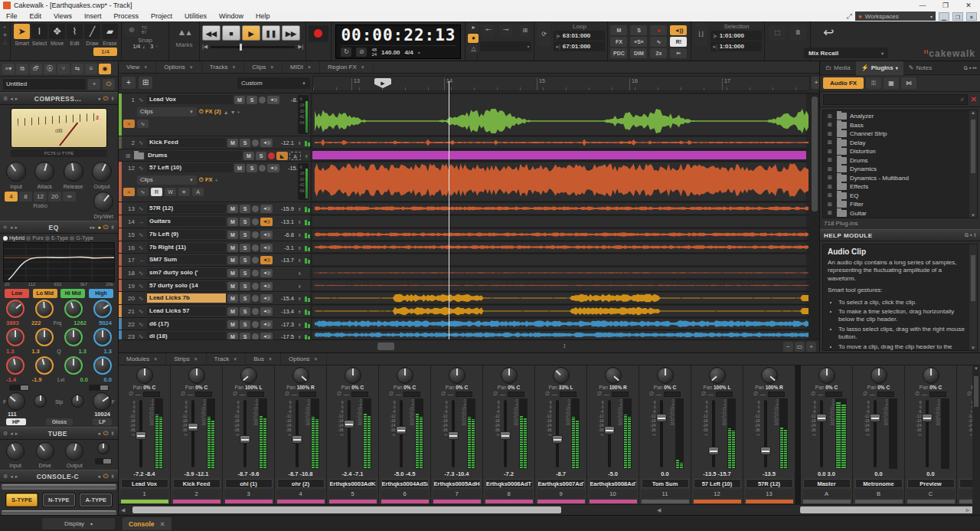  What do you see at coordinates (214, 115) in the screenshot?
I see `track-row: 1∿Lead VoxMS◄))-8.4⇟Clips▼⏻ FX (2)▲ ▼ +≈…` at bounding box center [214, 115].